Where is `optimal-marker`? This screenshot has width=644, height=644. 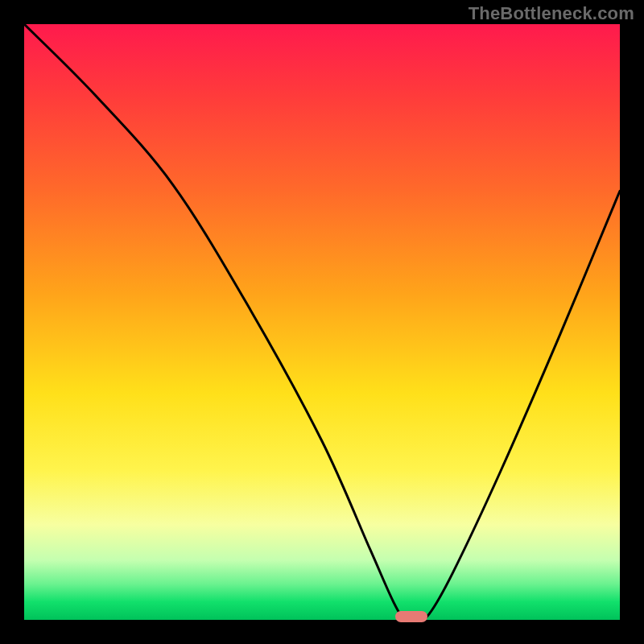
optimal-marker is located at coordinates (411, 617).